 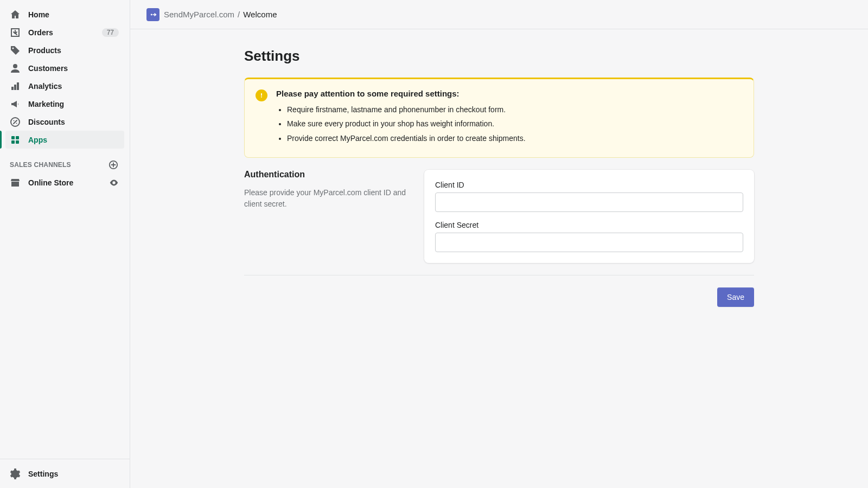 What do you see at coordinates (74, 140) in the screenshot?
I see `sidebar-item-label: Apps` at bounding box center [74, 140].